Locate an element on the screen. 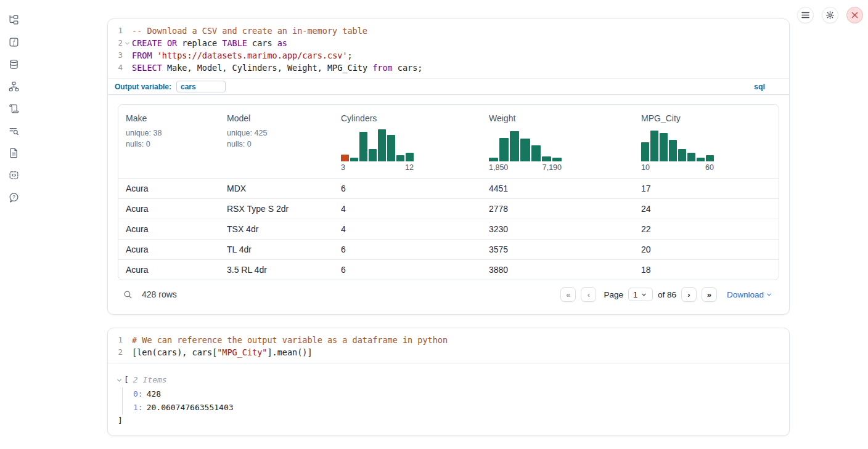  axis-max-label: 7,190 is located at coordinates (552, 168).